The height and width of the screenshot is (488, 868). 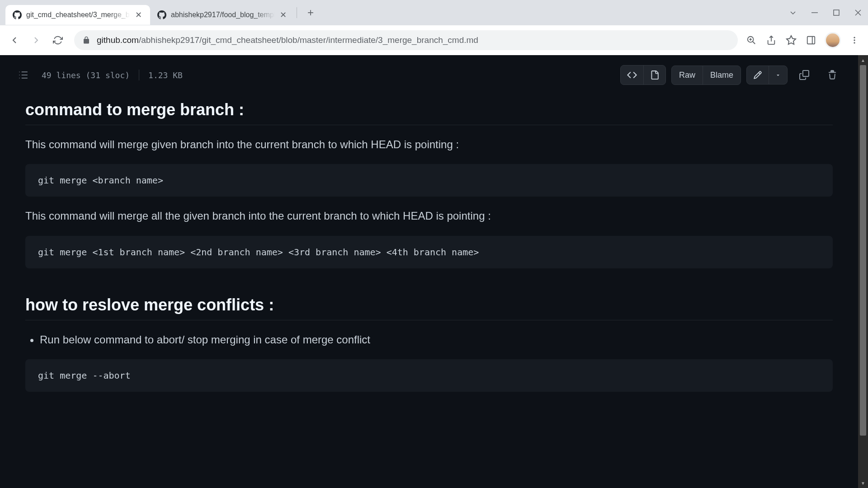 I want to click on tab-title: abhishekp2917/food_blog_templ, so click(x=223, y=15).